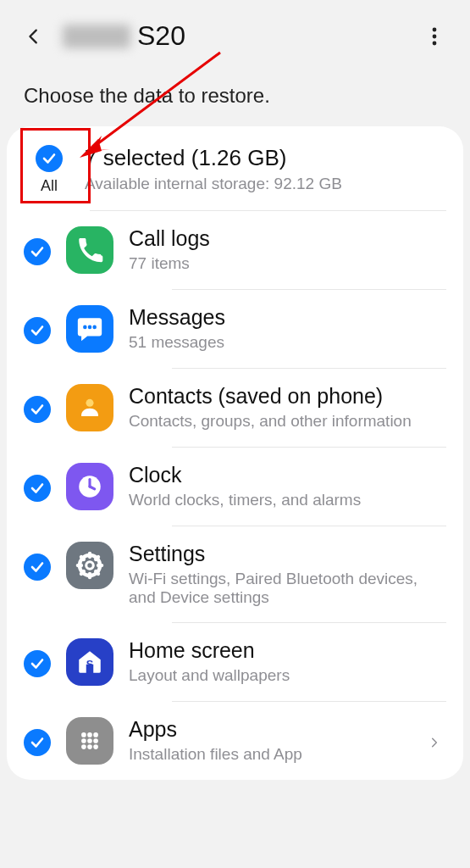  Describe the element at coordinates (90, 662) in the screenshot. I see `home-icon-svg` at that location.